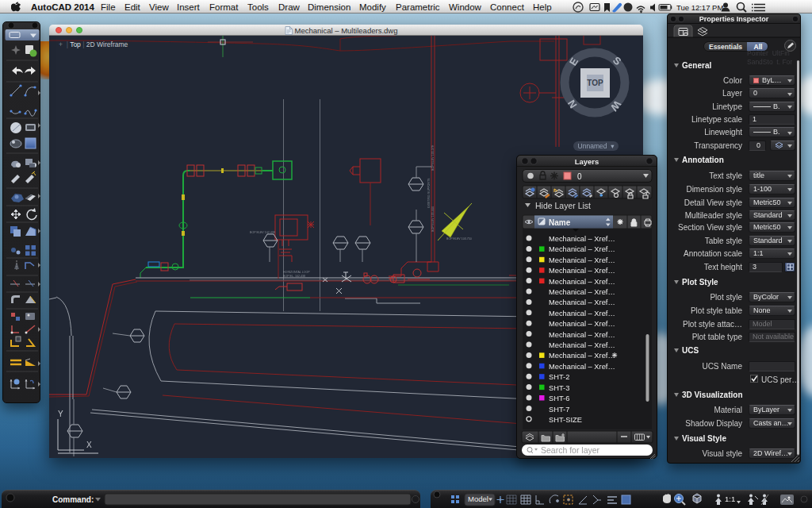  I want to click on svg-text: EXISTING SUPPORTS, so click(429, 193).